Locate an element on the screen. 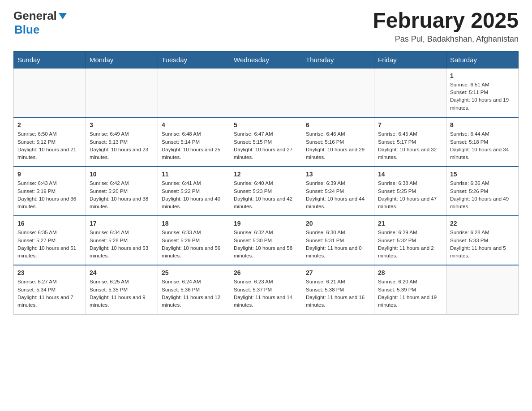 The width and height of the screenshot is (532, 411). day-info: Sunrise: 6:45 AM Sunset: 5:17 PM Dayligh… is located at coordinates (410, 146).